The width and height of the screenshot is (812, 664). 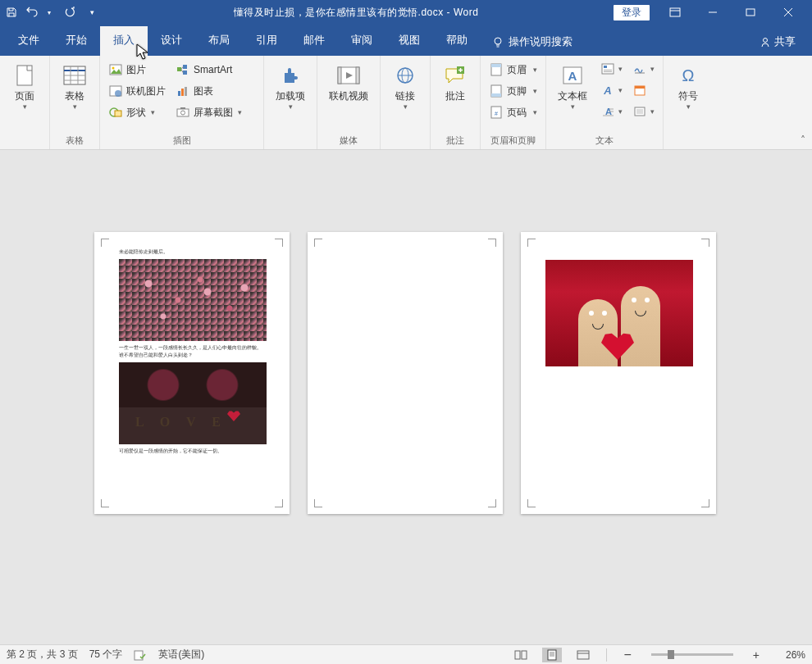 I want to click on footer-button: 页脚▾, so click(x=513, y=91).